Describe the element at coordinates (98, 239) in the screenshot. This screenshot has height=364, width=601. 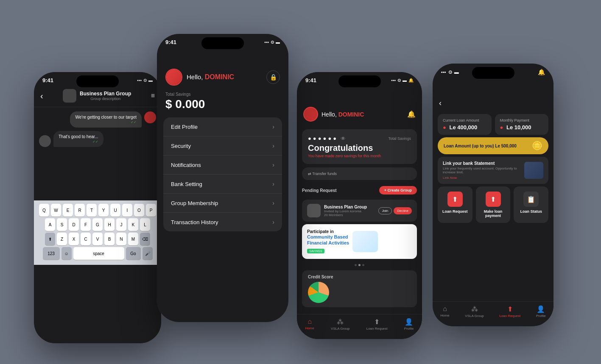
I see `keyboard-row-3: ⬆ Z X C V B N M ⌫` at that location.